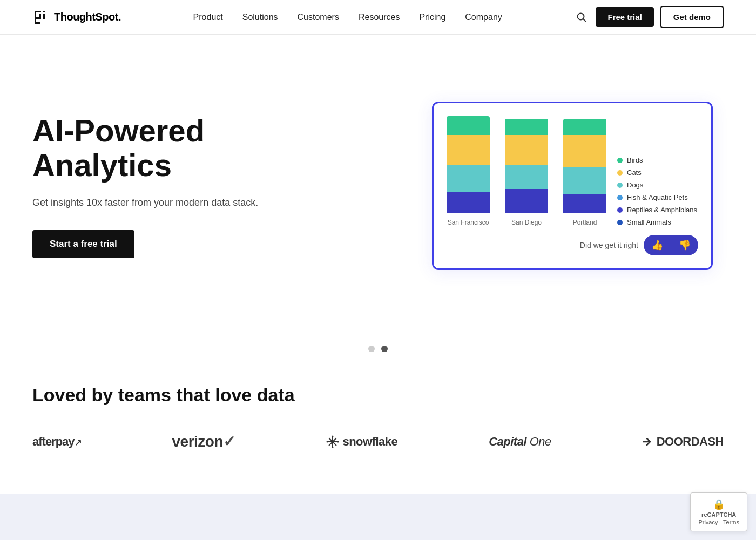  Describe the element at coordinates (620, 198) in the screenshot. I see `legend-dot-fish` at that location.